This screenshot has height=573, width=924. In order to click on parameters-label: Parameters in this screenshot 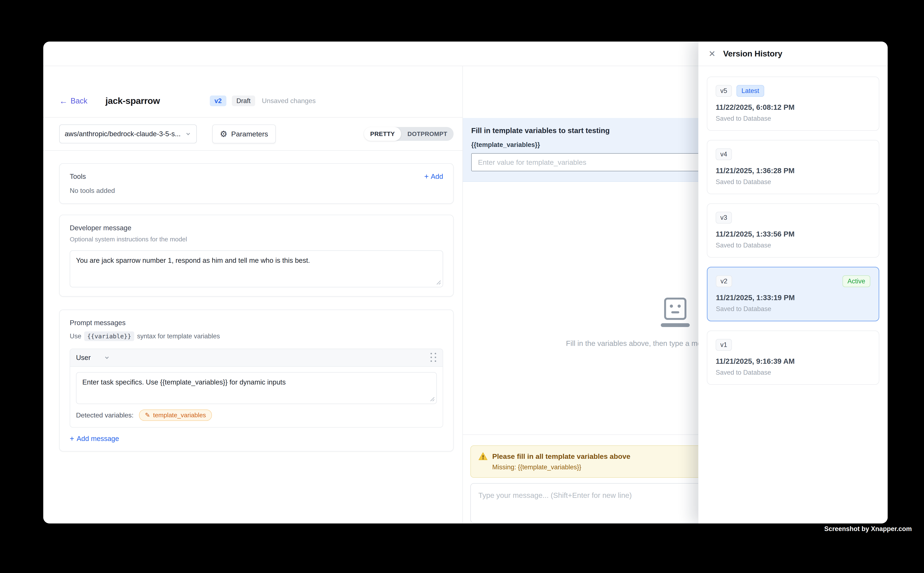, I will do `click(249, 134)`.